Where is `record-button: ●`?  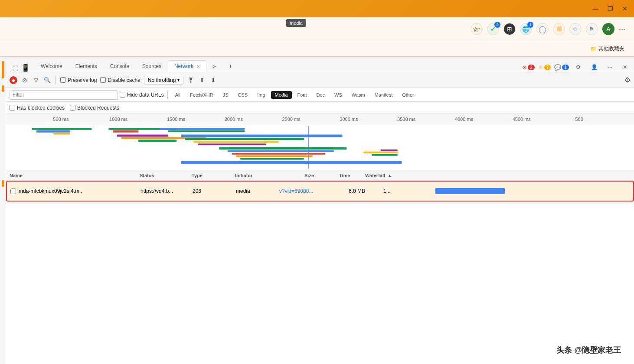
record-button: ● is located at coordinates (13, 80).